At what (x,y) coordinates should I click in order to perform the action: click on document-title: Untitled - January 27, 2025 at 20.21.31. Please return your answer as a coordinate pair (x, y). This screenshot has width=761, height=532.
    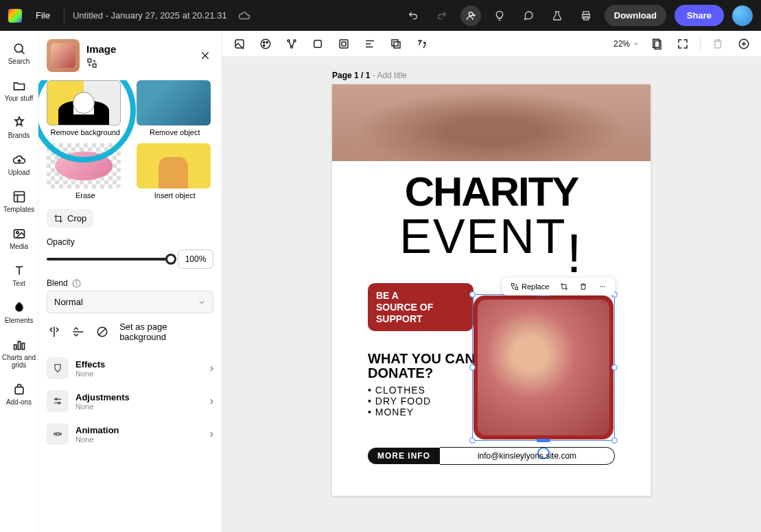
    Looking at the image, I should click on (150, 15).